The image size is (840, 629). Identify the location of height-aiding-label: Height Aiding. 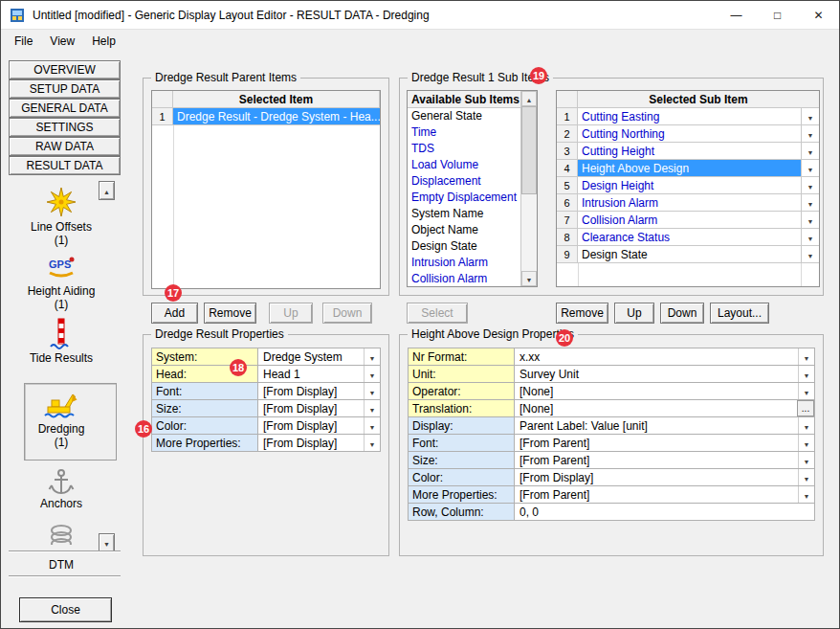
(61, 291).